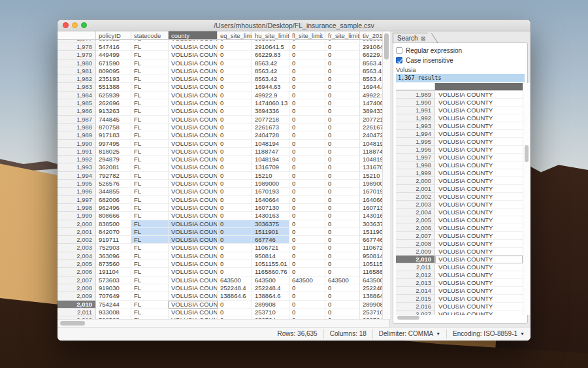 Image resolution: width=588 pixels, height=368 pixels. I want to click on table-cell: 919711, so click(114, 240).